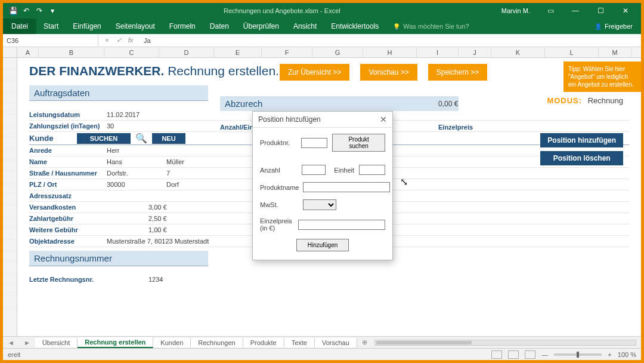 This screenshot has width=644, height=363. What do you see at coordinates (97, 70) in the screenshot?
I see `brand-title: DER FINANZWERKER.` at bounding box center [97, 70].